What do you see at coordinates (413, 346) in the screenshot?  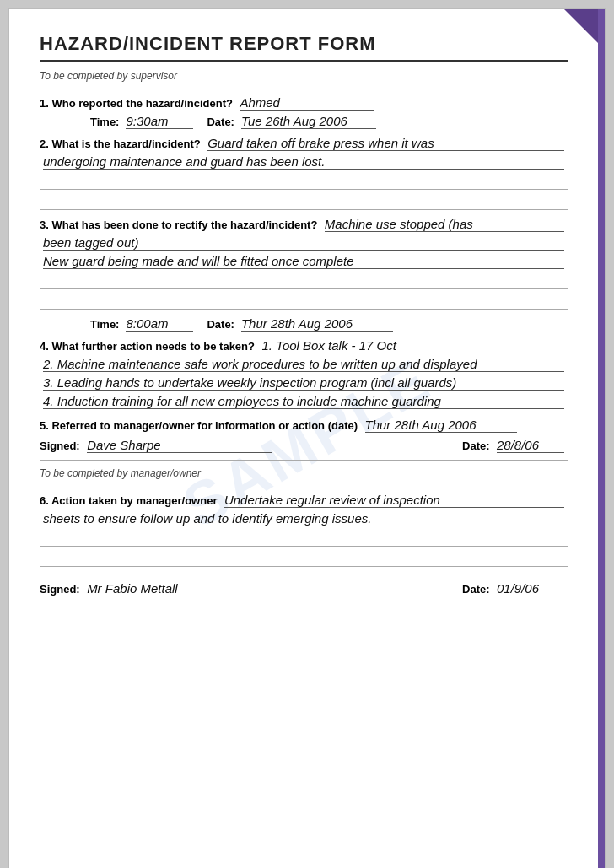 I see `q4-item-0: 1. Tool Box talk - 17 Oct` at bounding box center [413, 346].